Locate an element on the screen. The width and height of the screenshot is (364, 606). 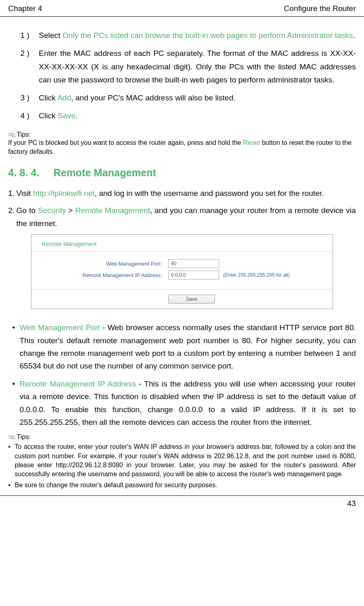
step-item: 2 ) Enter the MAC address of each PC sep… is located at coordinates (188, 67).